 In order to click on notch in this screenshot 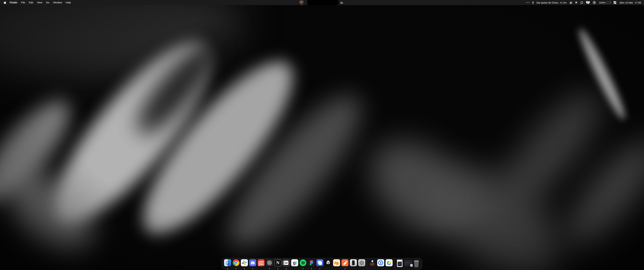, I will do `click(323, 3)`.